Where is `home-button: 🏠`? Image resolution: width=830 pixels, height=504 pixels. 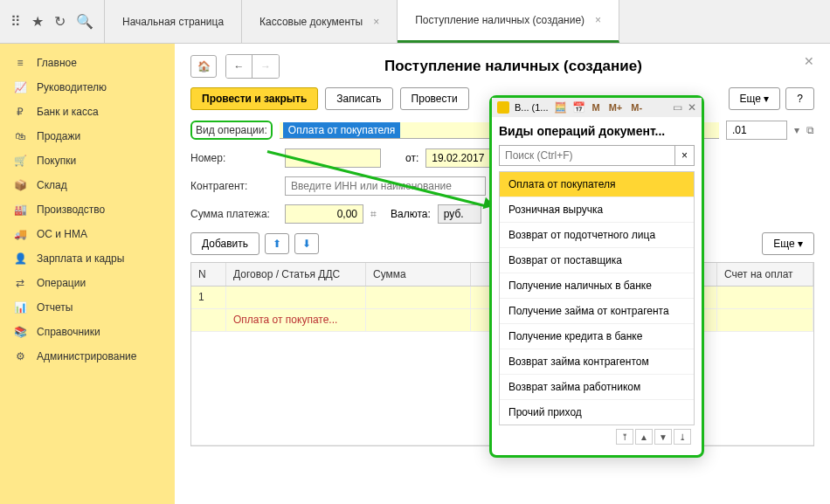 home-button: 🏠 is located at coordinates (204, 66).